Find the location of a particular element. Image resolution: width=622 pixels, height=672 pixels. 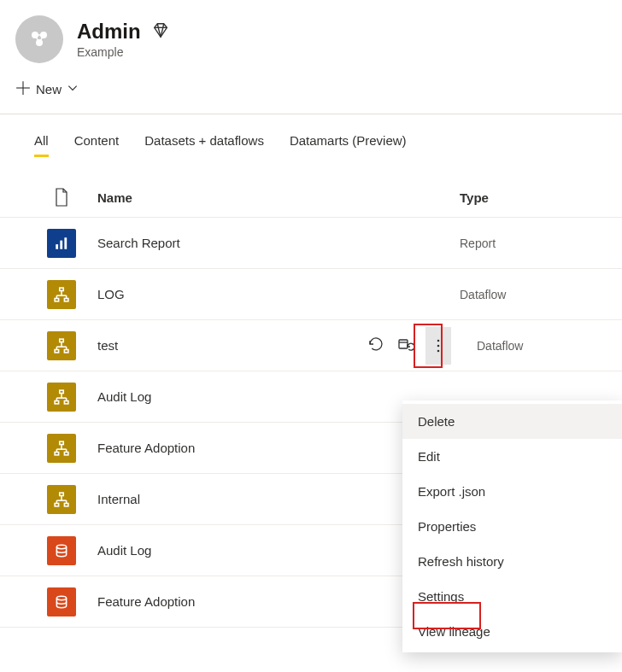

toolbar: New is located at coordinates (311, 92).